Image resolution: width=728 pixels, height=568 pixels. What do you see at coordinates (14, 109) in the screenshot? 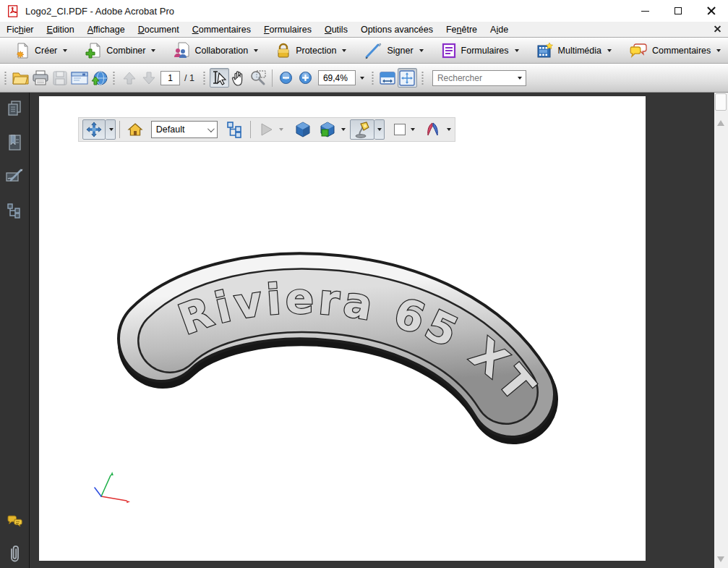
I see `pages-panel-button` at bounding box center [14, 109].